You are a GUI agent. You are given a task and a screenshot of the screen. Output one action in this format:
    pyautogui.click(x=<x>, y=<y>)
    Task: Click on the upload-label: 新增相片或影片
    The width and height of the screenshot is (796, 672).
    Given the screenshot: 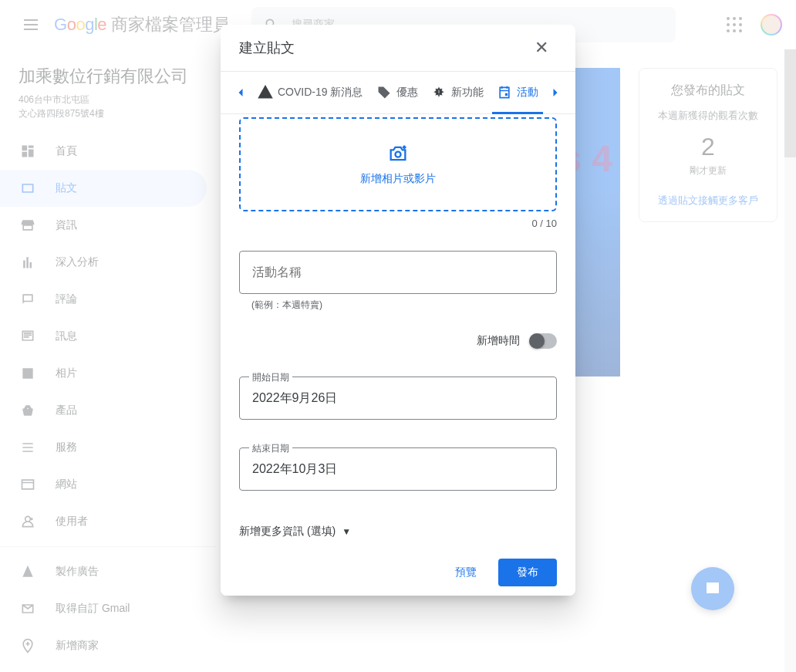 What is the action you would take?
    pyautogui.click(x=398, y=179)
    